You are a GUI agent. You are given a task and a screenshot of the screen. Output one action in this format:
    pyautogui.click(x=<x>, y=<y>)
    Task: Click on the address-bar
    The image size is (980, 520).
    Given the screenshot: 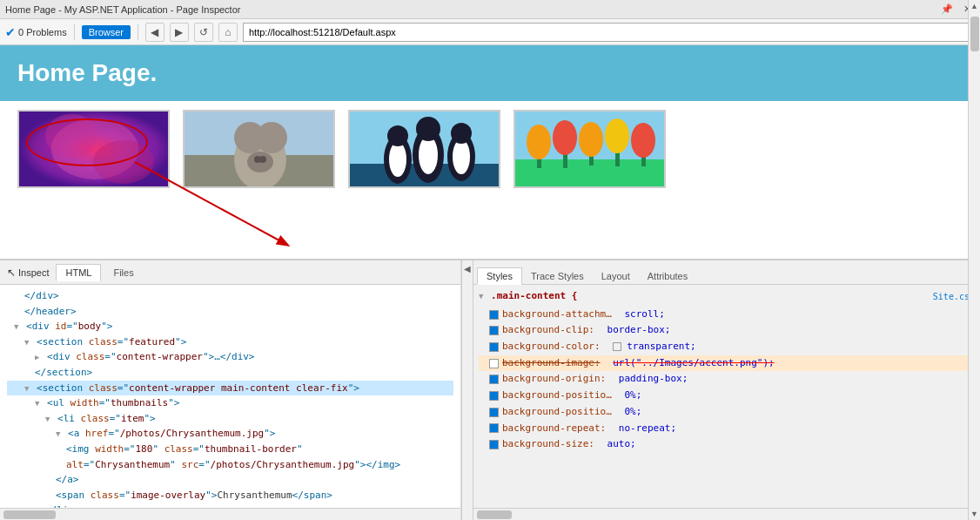 What is the action you would take?
    pyautogui.click(x=609, y=32)
    